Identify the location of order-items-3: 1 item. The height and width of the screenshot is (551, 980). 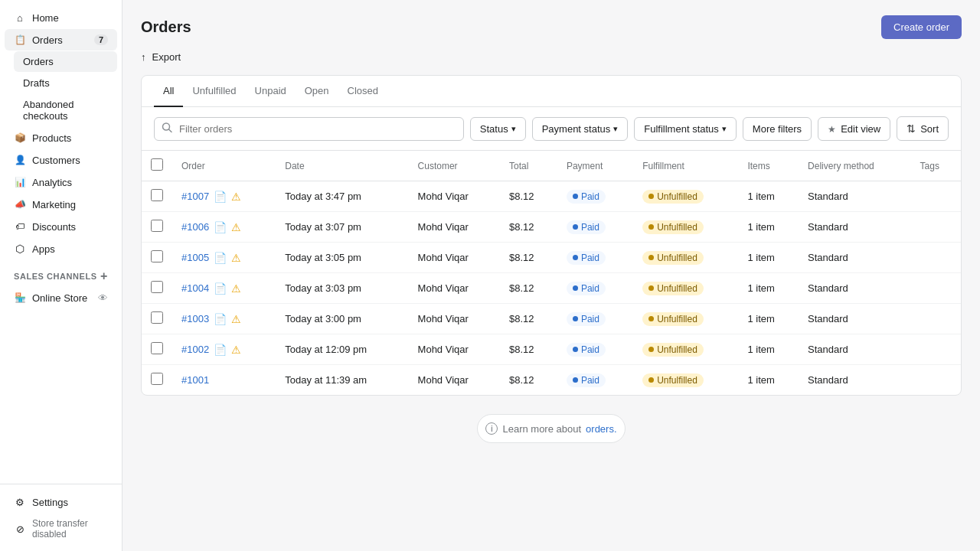
(769, 289).